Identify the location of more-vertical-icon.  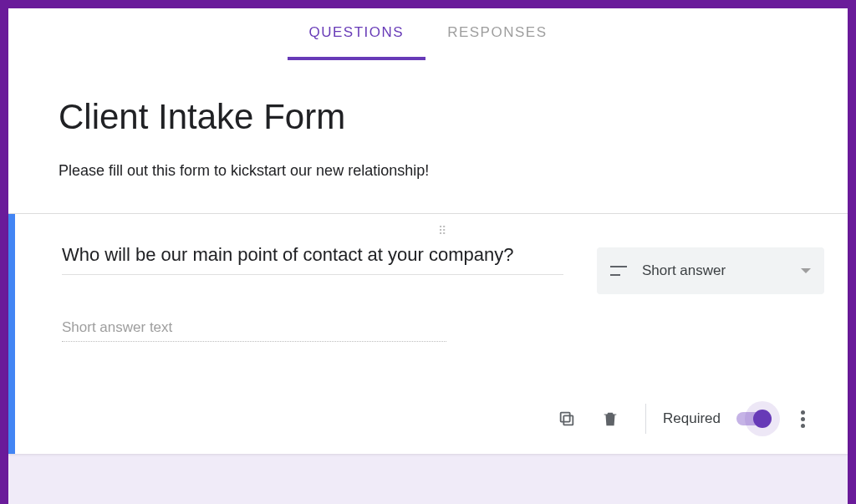
(802, 420).